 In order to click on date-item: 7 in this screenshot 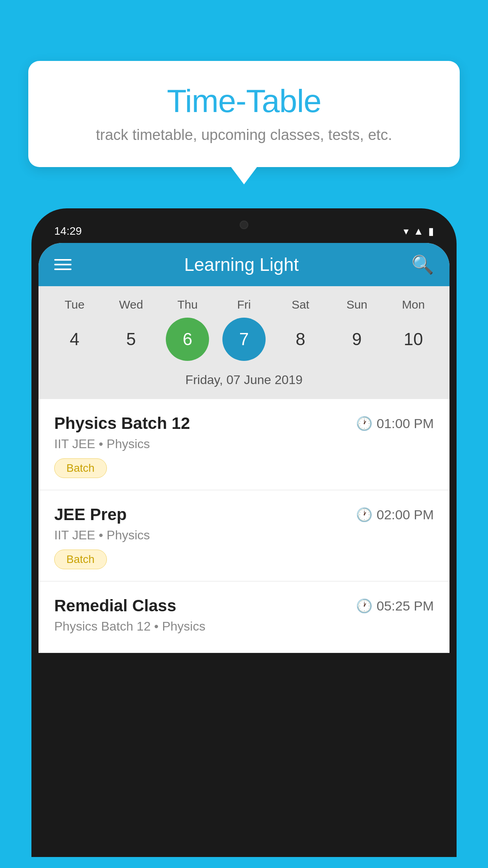, I will do `click(244, 339)`.